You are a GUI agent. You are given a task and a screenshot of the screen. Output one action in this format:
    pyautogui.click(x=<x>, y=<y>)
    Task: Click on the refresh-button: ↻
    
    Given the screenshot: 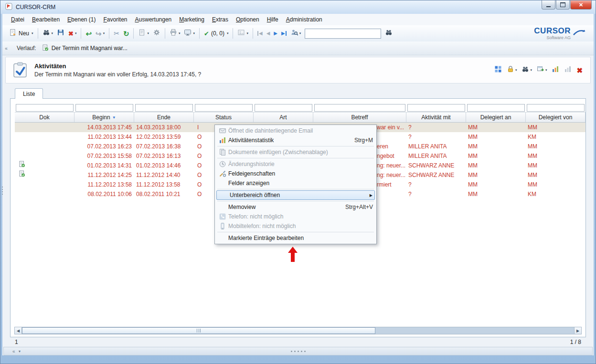 What is the action you would take?
    pyautogui.click(x=126, y=33)
    